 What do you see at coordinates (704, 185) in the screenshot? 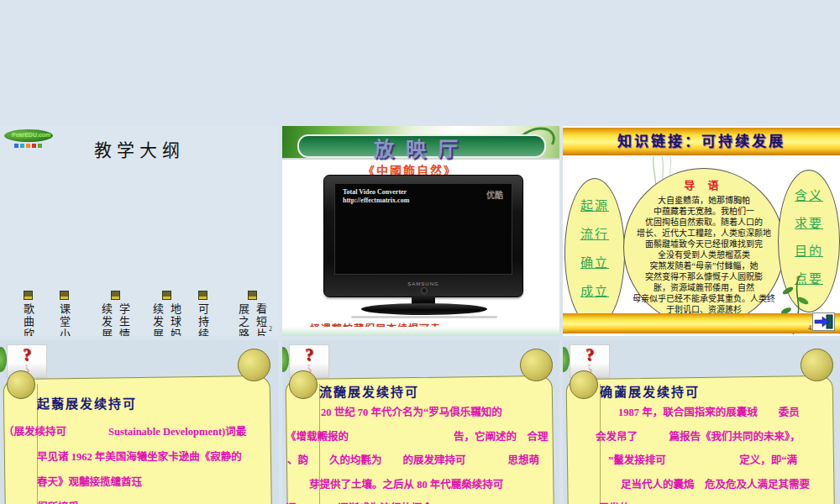
I see `lead-title: 导 语` at bounding box center [704, 185].